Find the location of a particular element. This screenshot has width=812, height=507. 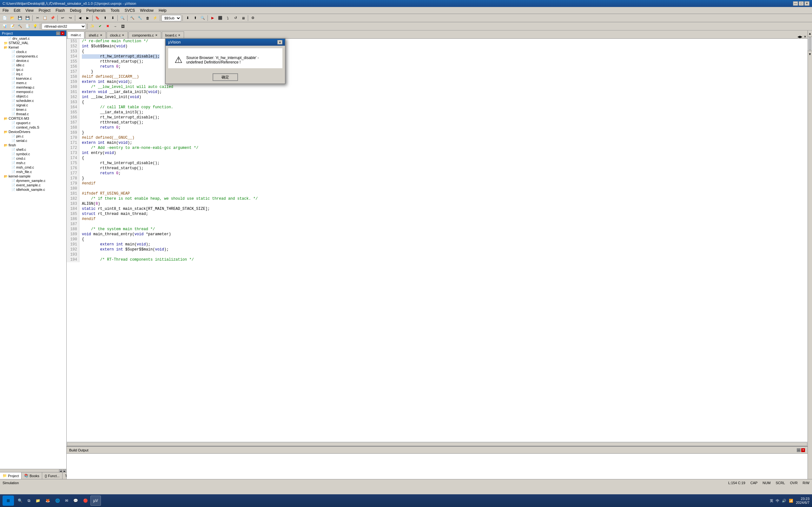

t2-x-btn: ✖ is located at coordinates (108, 26).